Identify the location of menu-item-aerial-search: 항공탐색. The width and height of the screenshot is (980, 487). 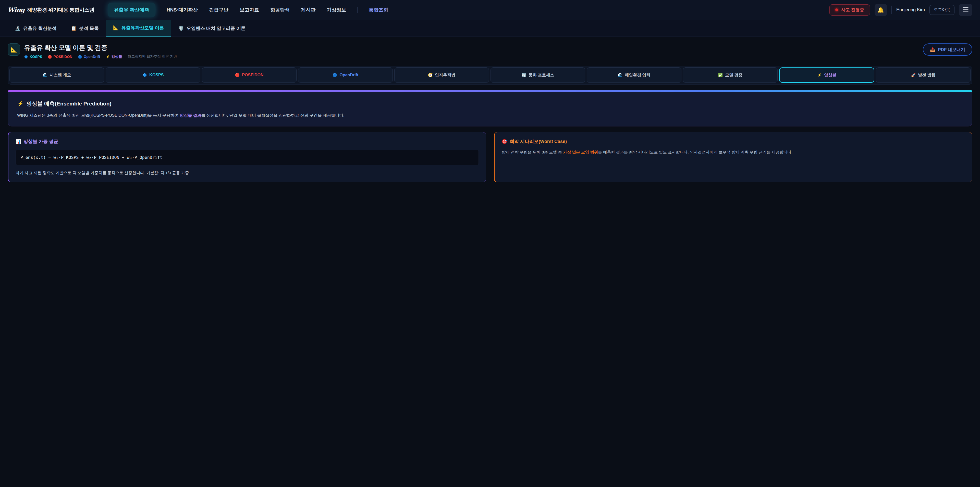
(280, 10).